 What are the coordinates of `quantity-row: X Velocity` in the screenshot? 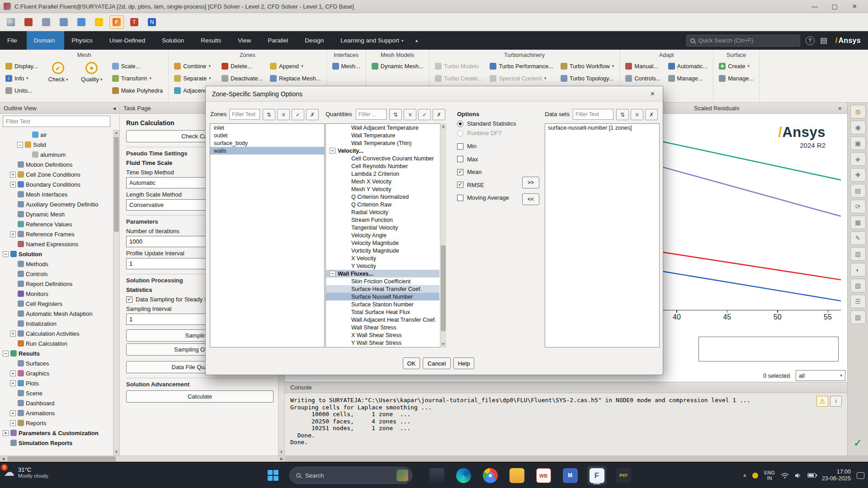 It's located at (382, 258).